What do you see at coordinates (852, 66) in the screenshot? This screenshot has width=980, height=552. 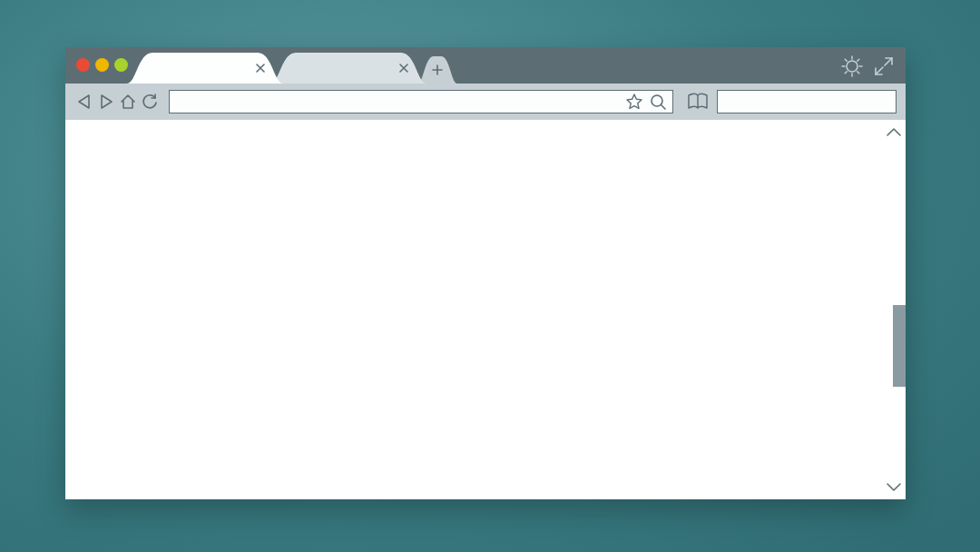 I see `sun-icon` at bounding box center [852, 66].